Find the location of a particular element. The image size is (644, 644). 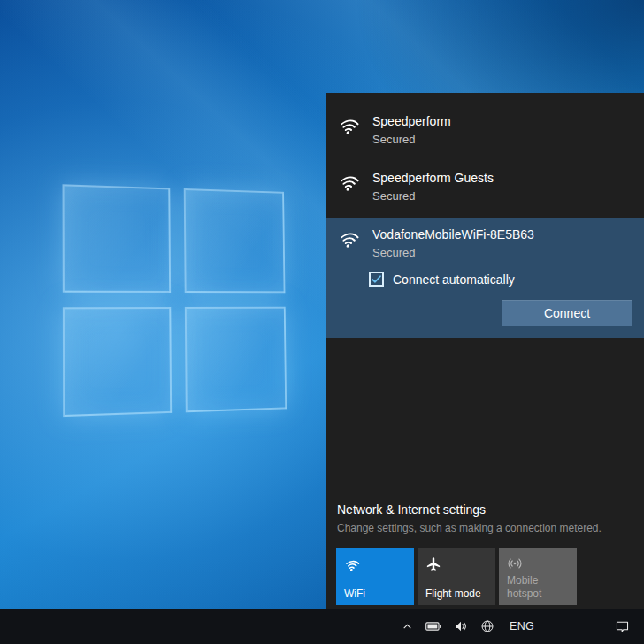

action-center-icon is located at coordinates (623, 626).